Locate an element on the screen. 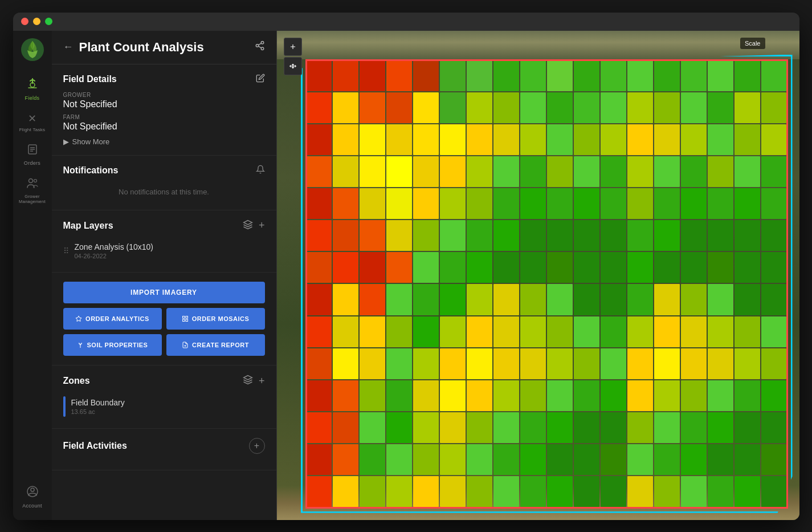  add-zone-button: + is located at coordinates (262, 381).